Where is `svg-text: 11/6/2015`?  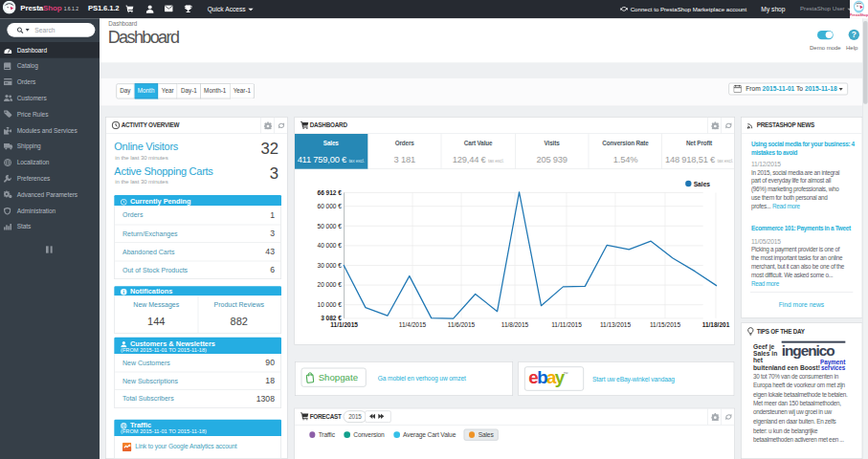
svg-text: 11/6/2015 is located at coordinates (461, 325).